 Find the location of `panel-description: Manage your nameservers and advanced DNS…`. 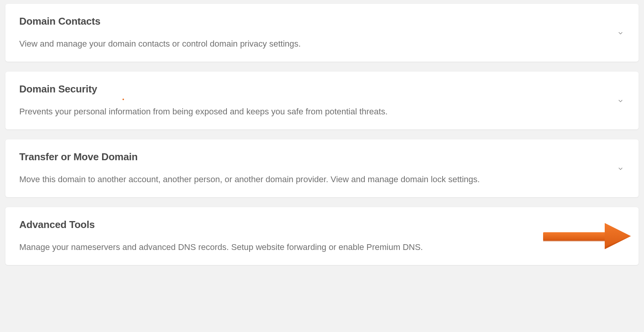

panel-description: Manage your nameservers and advanced DNS… is located at coordinates (314, 247).